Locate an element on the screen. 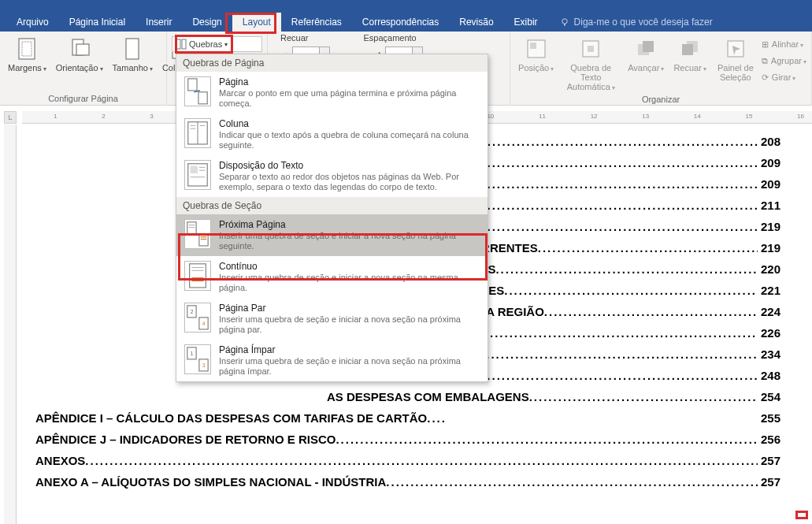  break-page-item: PáginaMarcar o ponto em que uma página t… is located at coordinates (332, 93).